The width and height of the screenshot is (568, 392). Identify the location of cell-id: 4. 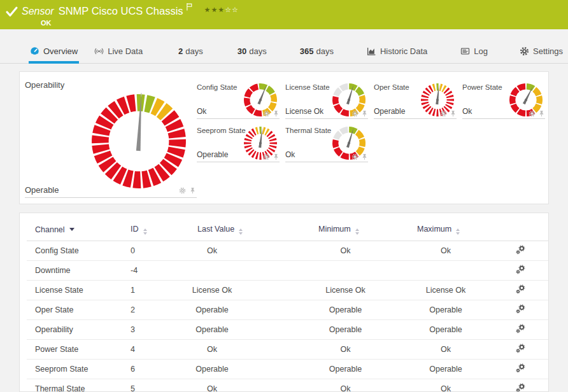
(155, 350).